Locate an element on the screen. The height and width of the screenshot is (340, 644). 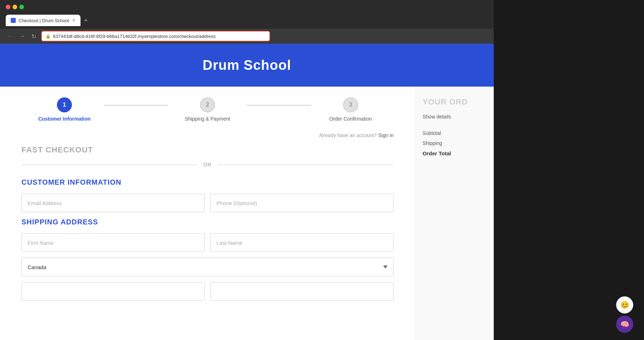
address-bar-row: ← → ↻ 🔒 637443df-d8cd-416f-8f29-b66a1714… is located at coordinates (247, 36).